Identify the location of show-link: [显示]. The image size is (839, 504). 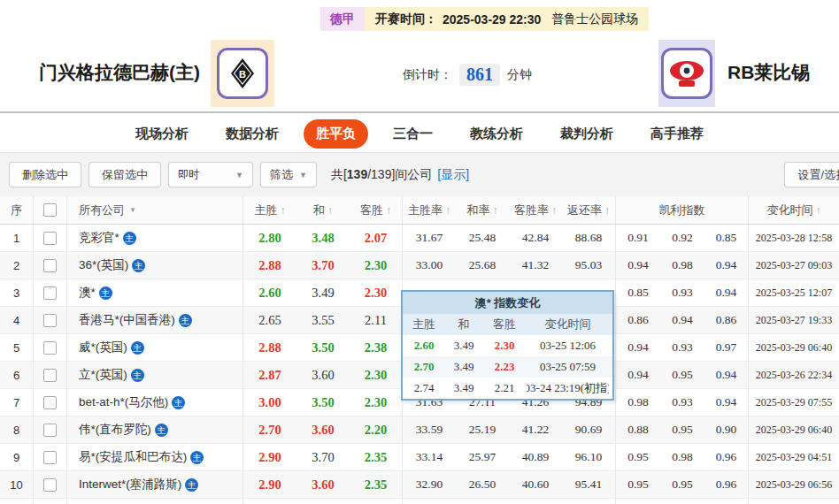
(453, 175).